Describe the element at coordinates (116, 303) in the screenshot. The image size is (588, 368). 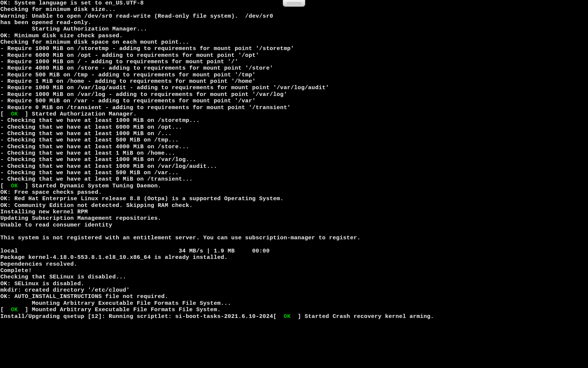
I see `console-line: Mounting Arbitrary Executable File Forma…` at that location.